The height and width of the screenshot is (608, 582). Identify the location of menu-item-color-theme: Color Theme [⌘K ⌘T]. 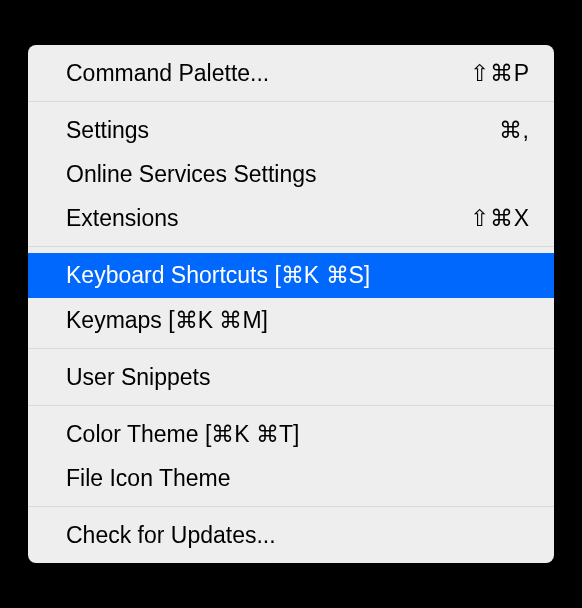
(291, 434).